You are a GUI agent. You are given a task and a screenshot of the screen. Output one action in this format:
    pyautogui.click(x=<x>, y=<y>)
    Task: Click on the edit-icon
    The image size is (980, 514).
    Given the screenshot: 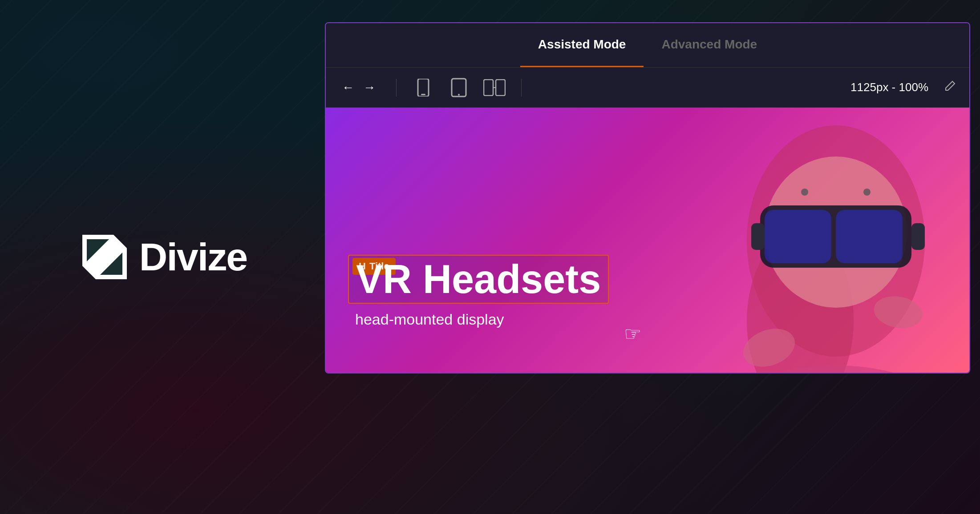 What is the action you would take?
    pyautogui.click(x=950, y=87)
    